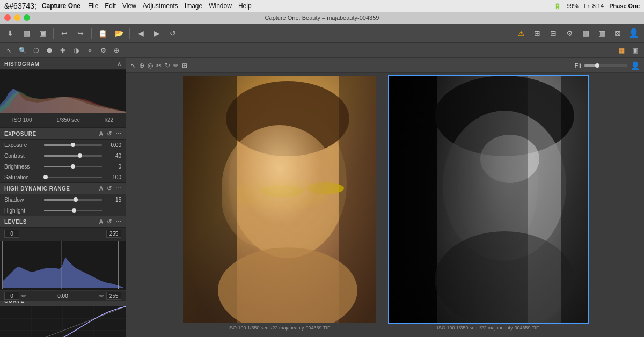 The image size is (644, 337). I want to click on view-single: ▣, so click(635, 50).